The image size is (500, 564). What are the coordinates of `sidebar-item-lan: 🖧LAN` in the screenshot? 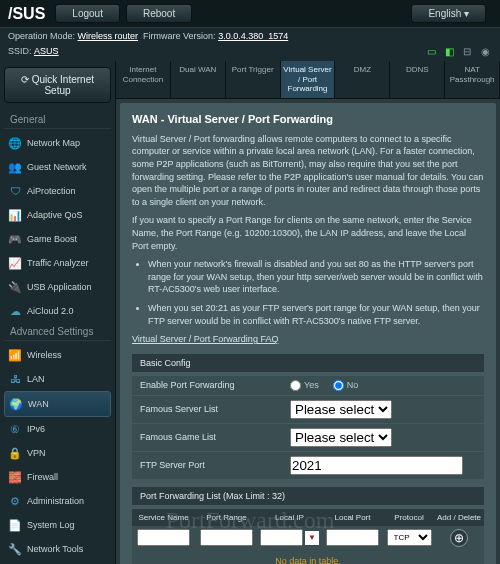 It's located at (58, 379).